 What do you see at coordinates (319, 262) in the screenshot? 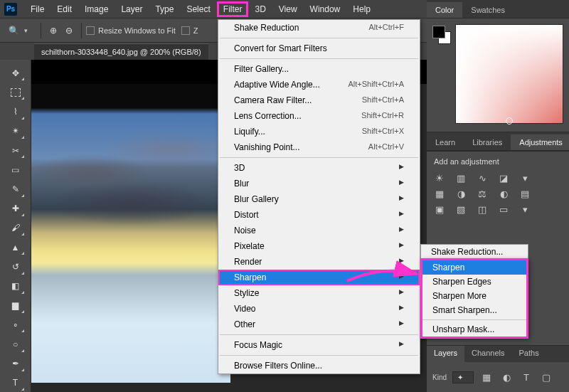
I see `filter-render: Render` at bounding box center [319, 262].